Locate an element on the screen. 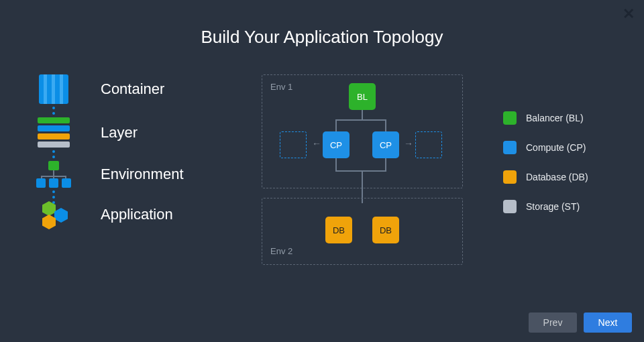 The width and height of the screenshot is (644, 342). hierarchy-label: Layer is located at coordinates (119, 133).